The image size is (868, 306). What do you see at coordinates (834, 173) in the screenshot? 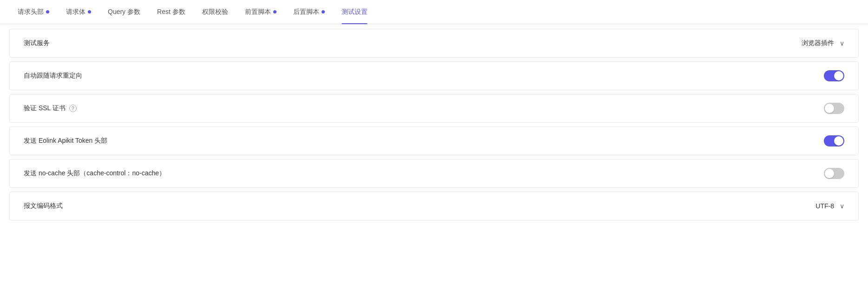
I see `send-no-cache-toggle` at bounding box center [834, 173].